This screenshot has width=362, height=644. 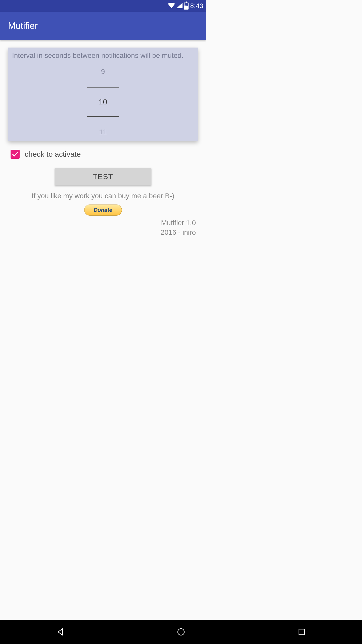 I want to click on activate-checkbox, so click(x=15, y=154).